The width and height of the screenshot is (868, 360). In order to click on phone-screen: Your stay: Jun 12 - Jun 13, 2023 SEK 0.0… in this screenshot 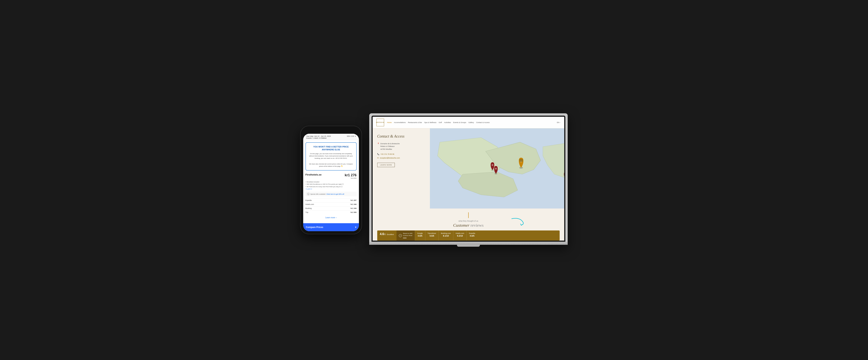, I will do `click(331, 183)`.